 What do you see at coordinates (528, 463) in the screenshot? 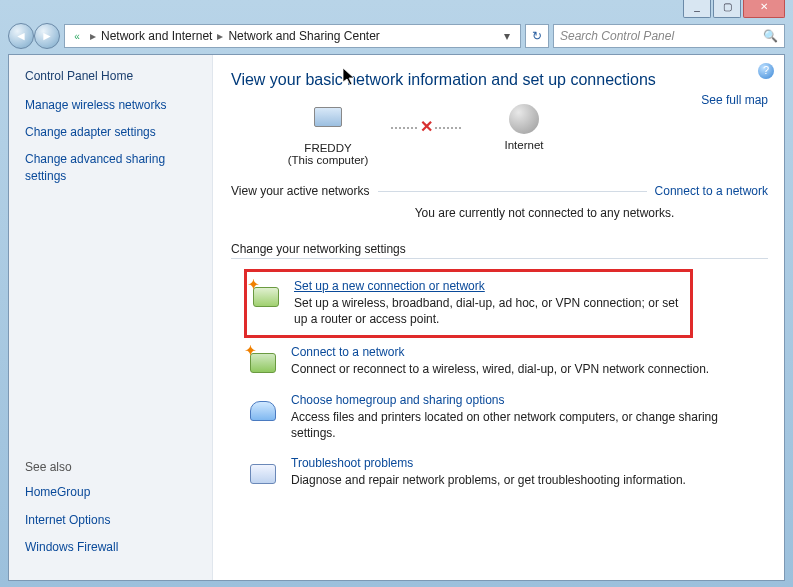
I see `task-title: Troubleshoot problems` at bounding box center [528, 463].